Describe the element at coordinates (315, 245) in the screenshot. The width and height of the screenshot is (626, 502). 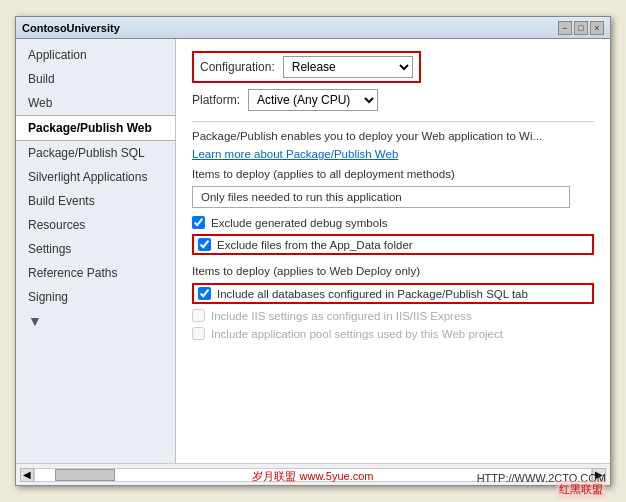
I see `checkbox-app-data-label: Exclude files from the App_Data folder` at that location.